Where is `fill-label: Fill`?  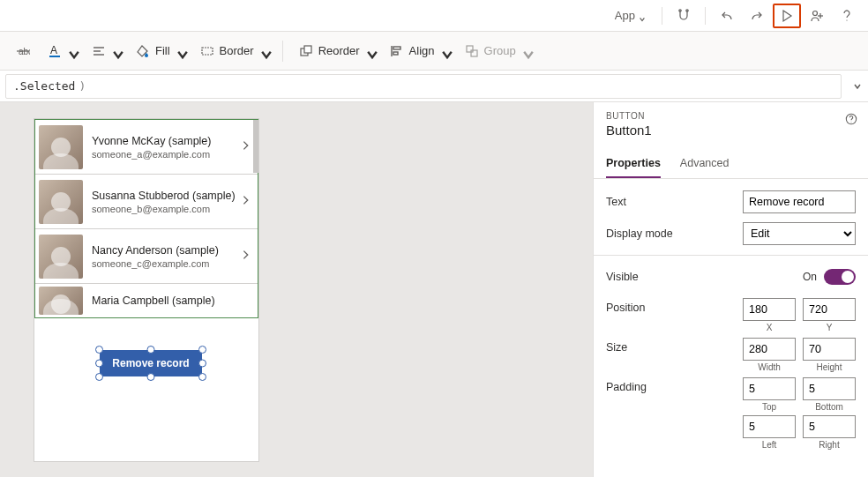 fill-label: Fill is located at coordinates (162, 51).